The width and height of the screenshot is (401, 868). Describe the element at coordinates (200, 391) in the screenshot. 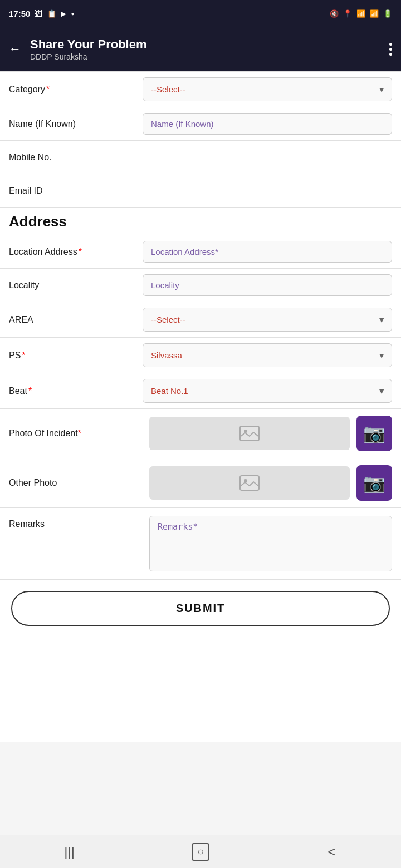

I see `beat-row: Beat Beat No.1 ▼` at that location.